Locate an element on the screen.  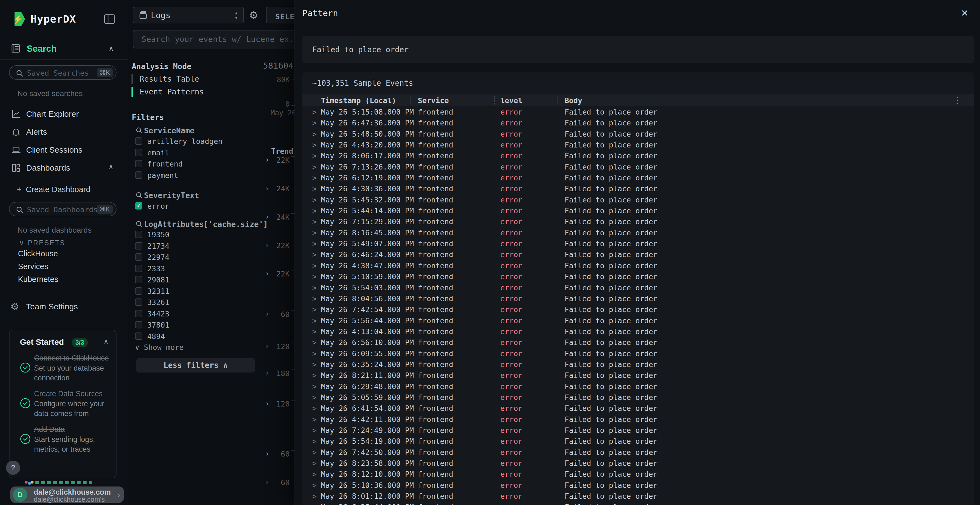
analysis-mode-option: Results Table is located at coordinates (196, 79).